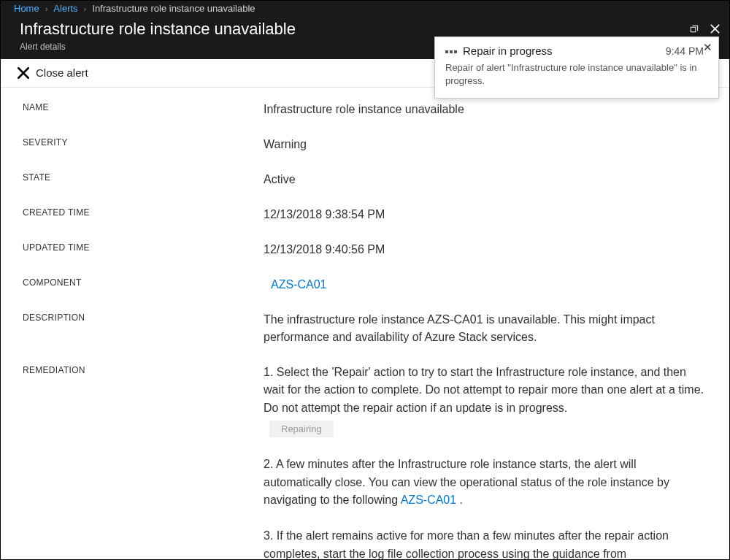  What do you see at coordinates (143, 282) in the screenshot?
I see `component-label: COMPONENT` at bounding box center [143, 282].